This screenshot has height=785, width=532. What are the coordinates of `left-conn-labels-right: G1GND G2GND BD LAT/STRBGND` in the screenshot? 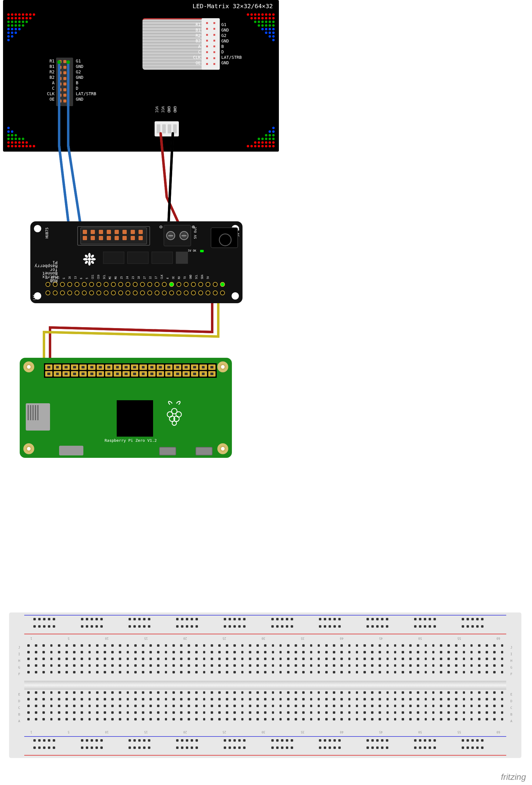 It's located at (86, 80).